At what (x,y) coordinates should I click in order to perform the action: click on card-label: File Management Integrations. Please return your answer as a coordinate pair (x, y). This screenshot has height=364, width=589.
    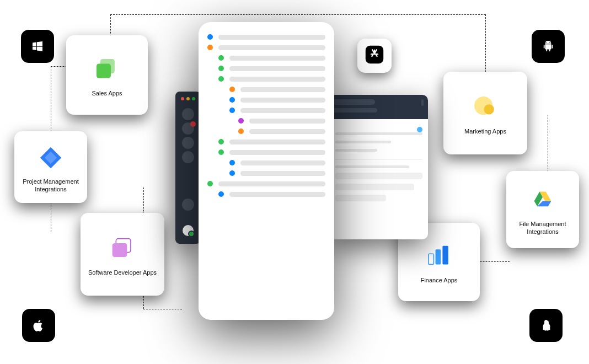
    Looking at the image, I should click on (543, 228).